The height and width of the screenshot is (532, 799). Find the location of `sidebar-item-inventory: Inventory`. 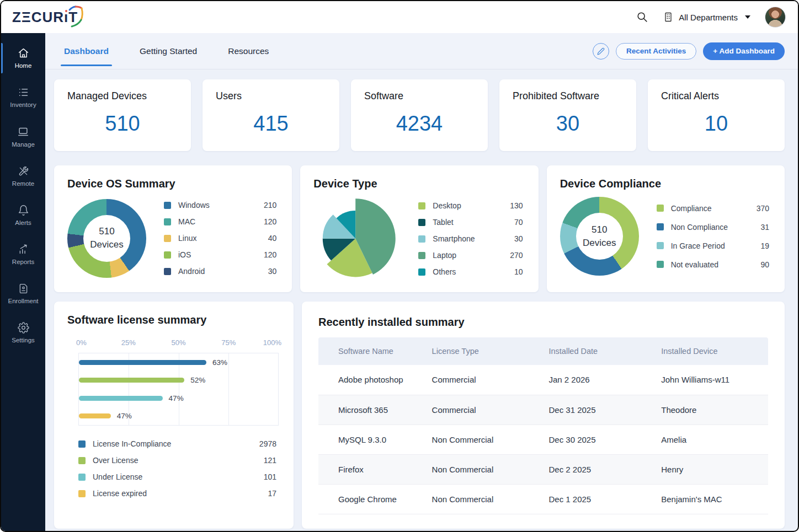

sidebar-item-inventory: Inventory is located at coordinates (23, 97).